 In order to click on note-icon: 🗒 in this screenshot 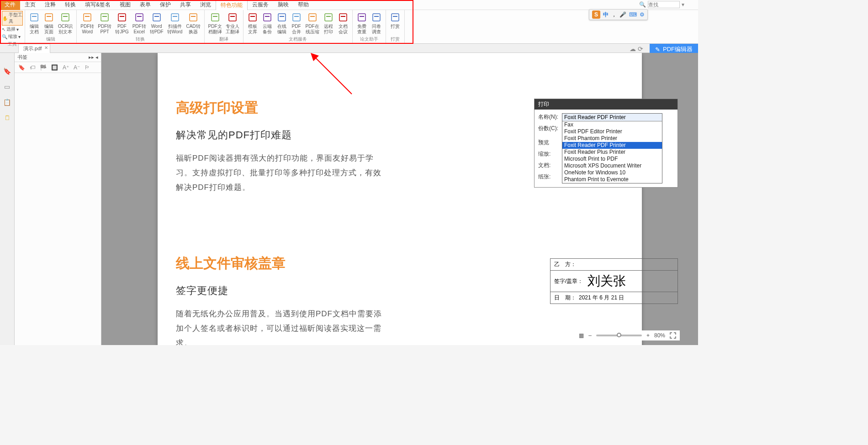, I will do `click(7, 118)`.